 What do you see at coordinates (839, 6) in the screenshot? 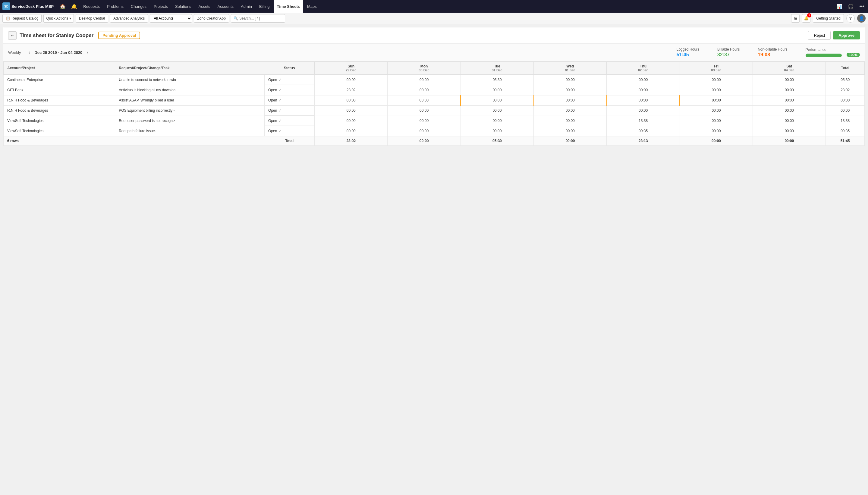
I see `chart-icon: 📊` at bounding box center [839, 6].